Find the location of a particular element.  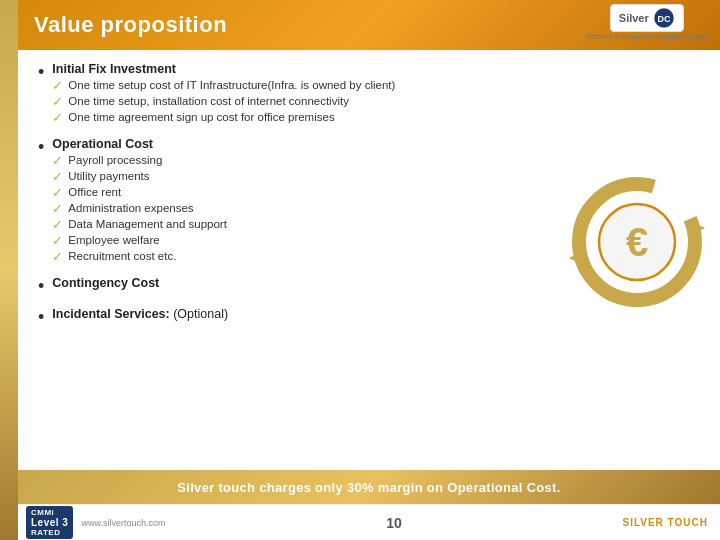

list-item: ✓ One time setup, installation cost of i… is located at coordinates (376, 102).